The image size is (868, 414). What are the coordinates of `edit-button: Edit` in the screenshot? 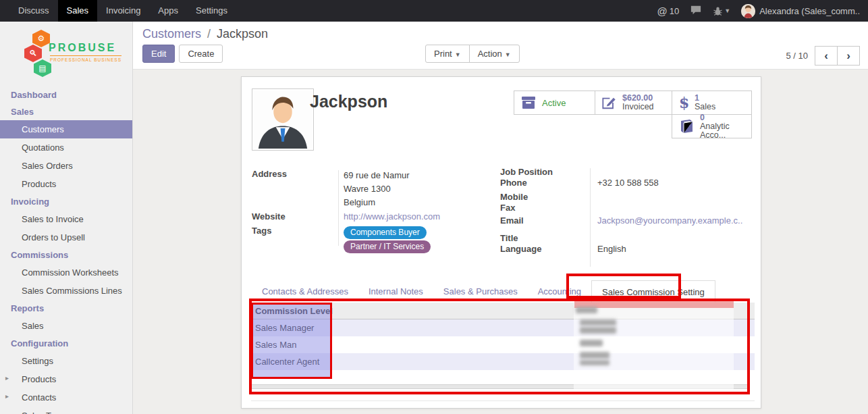 It's located at (159, 54).